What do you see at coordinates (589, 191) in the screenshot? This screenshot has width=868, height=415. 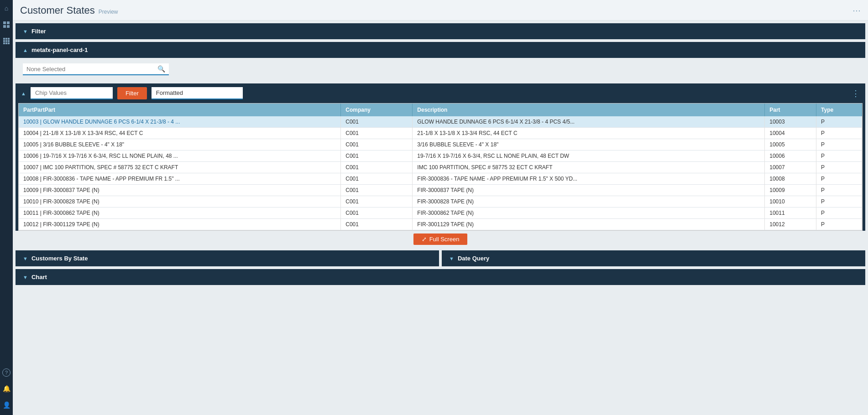 I see `cell-description: FIR-3000837 TAPE (N)` at bounding box center [589, 191].